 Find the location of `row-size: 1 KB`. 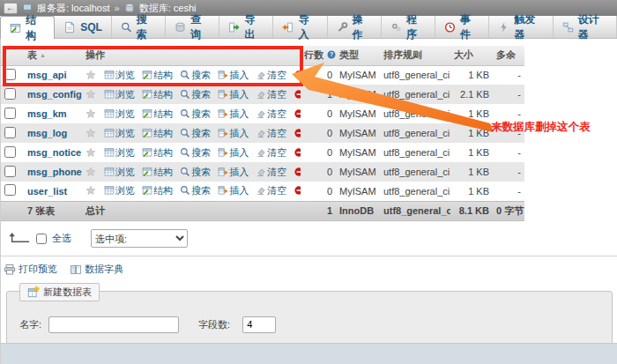

row-size: 1 KB is located at coordinates (472, 133).